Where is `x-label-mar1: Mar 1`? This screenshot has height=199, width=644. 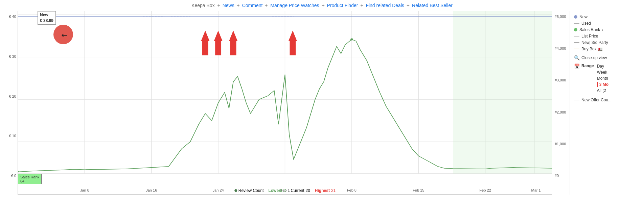 x-label-mar1: Mar 1 is located at coordinates (536, 190).